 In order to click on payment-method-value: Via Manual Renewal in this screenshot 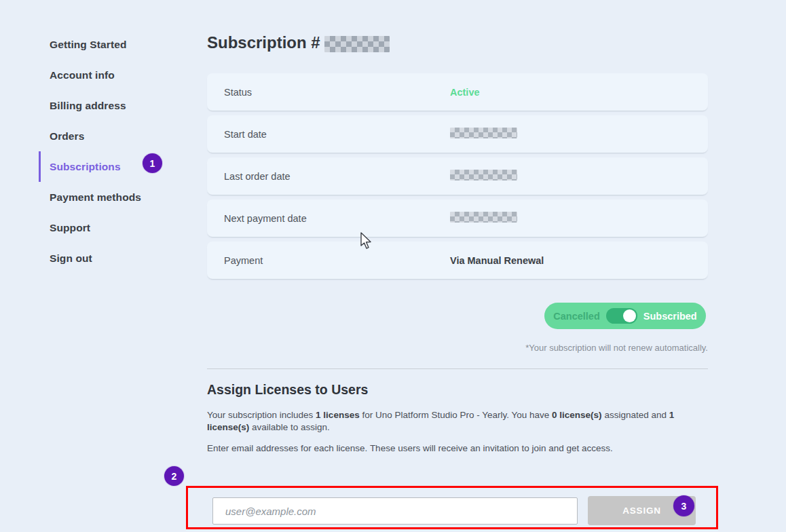, I will do `click(497, 261)`.